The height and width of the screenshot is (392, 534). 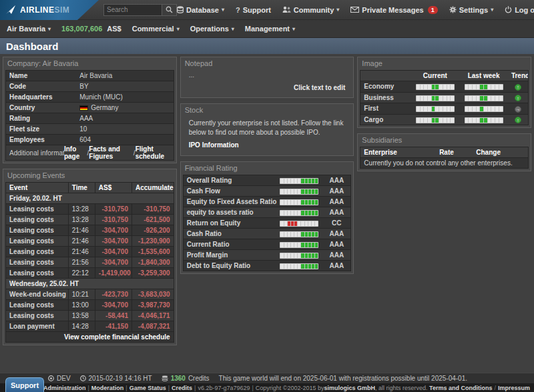 What do you see at coordinates (471, 10) in the screenshot?
I see `nav-settings: Settings▾` at bounding box center [471, 10].